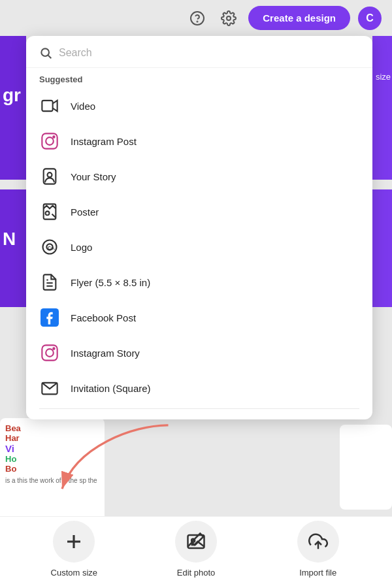  Describe the element at coordinates (199, 176) in the screenshot. I see `menu-item-your-story: Your Story` at that location.